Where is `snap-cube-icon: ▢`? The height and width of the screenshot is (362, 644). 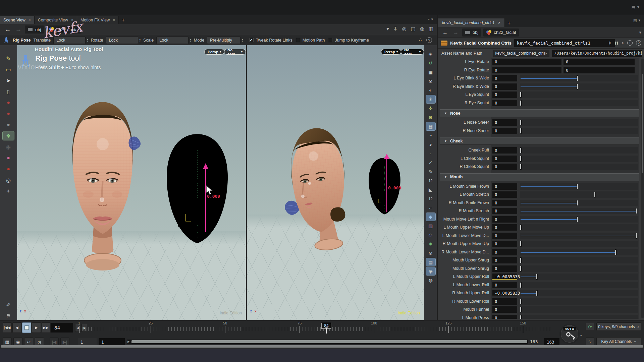 snap-cube-icon: ▢ is located at coordinates (413, 29).